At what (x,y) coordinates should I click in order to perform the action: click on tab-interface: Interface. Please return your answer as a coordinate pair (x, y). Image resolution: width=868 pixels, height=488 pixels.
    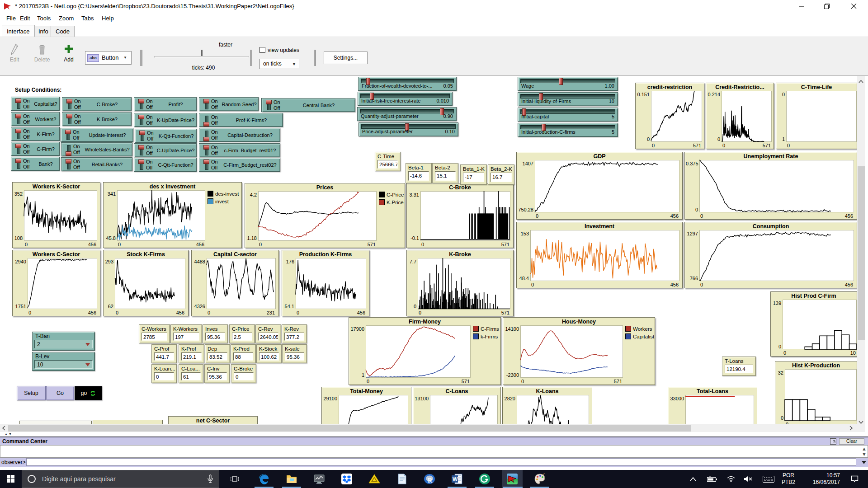
    Looking at the image, I should click on (18, 31).